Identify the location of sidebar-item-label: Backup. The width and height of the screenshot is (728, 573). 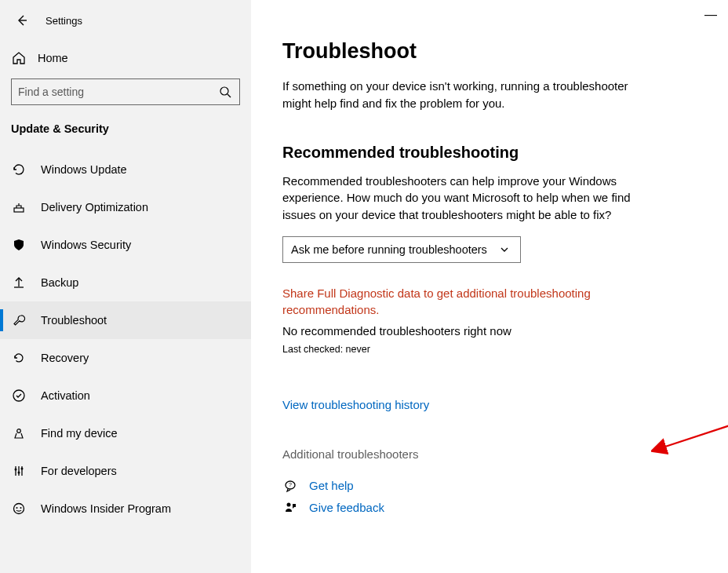
(60, 283).